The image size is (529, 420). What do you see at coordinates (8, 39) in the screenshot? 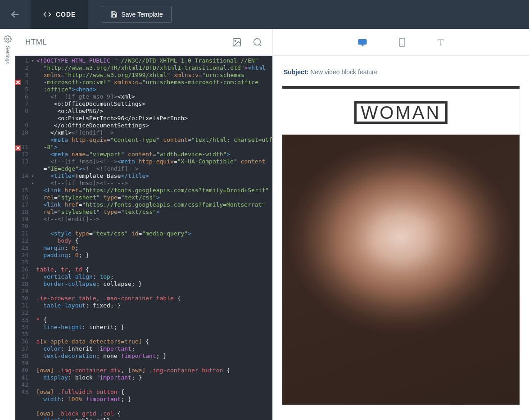
I see `gear-icon` at bounding box center [8, 39].